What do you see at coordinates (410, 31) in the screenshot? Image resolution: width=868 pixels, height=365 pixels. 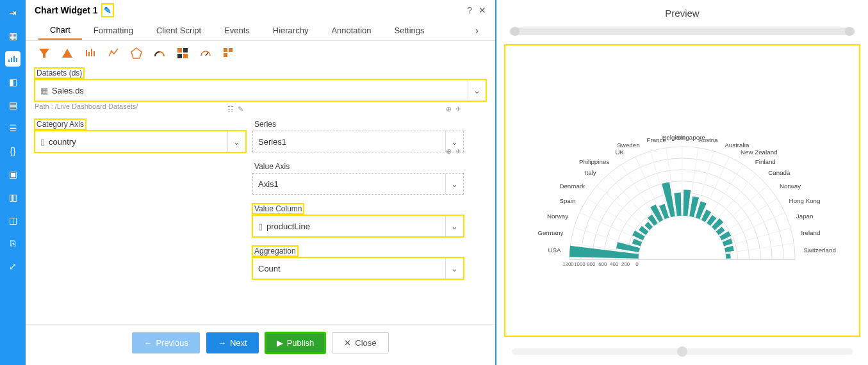 I see `tab-settings: Settings` at bounding box center [410, 31].